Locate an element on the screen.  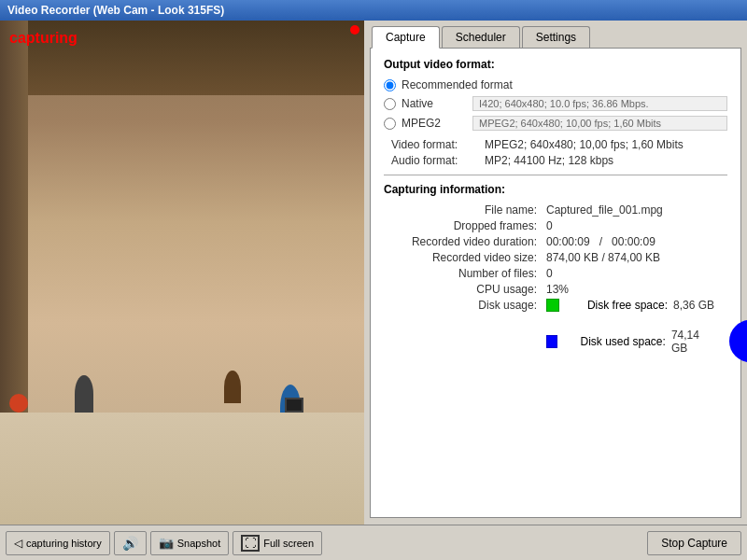
capturing-info-title: Capturing information: is located at coordinates (556, 189).